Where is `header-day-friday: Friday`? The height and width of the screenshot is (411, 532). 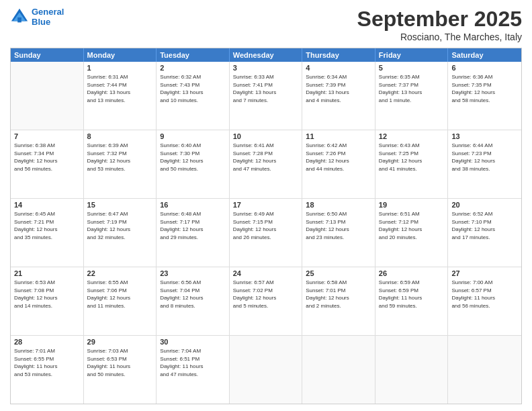
header-day-friday: Friday is located at coordinates (412, 55).